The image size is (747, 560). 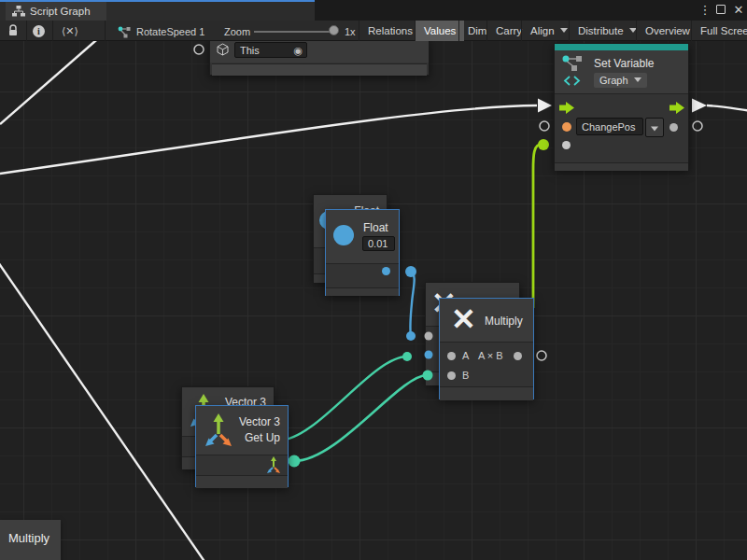 What do you see at coordinates (655, 127) in the screenshot?
I see `variable-dropdown-button` at bounding box center [655, 127].